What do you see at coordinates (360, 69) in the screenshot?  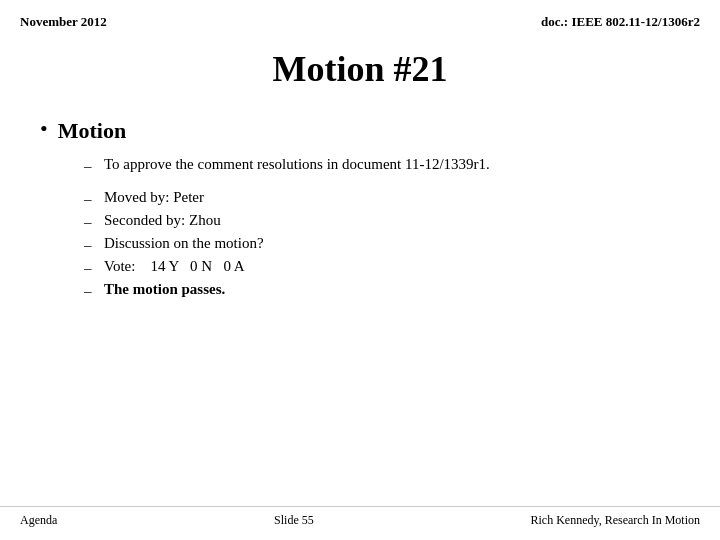 I see `slide-title: Motion #21` at bounding box center [360, 69].